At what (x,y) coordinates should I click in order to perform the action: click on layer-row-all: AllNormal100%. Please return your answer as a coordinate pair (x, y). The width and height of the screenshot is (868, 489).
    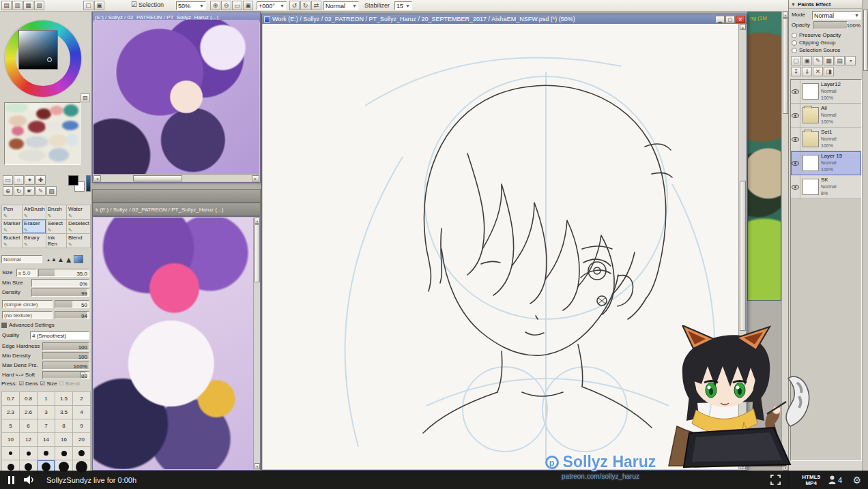
    Looking at the image, I should click on (826, 116).